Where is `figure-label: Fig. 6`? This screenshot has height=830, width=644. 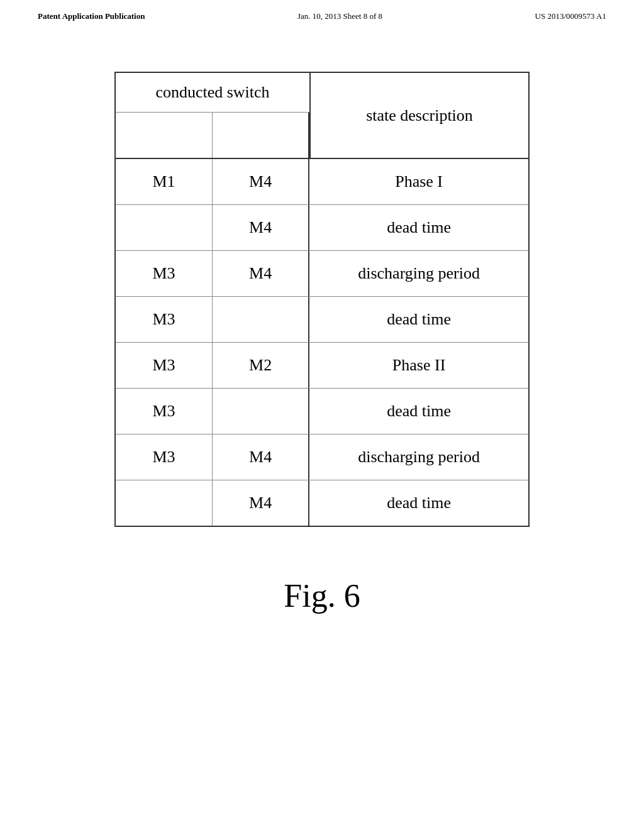
figure-label: Fig. 6 is located at coordinates (322, 596).